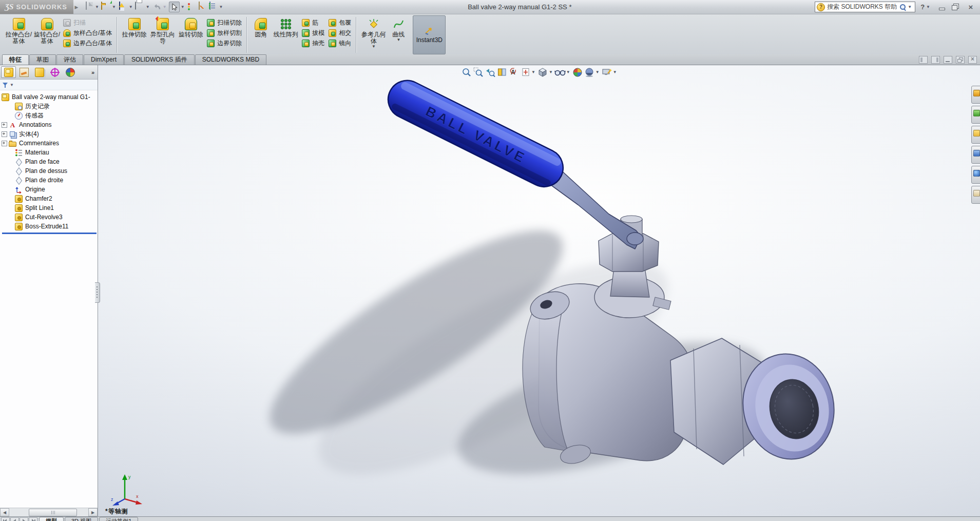  I want to click on filter-dropdown-icon: ▼, so click(12, 85).